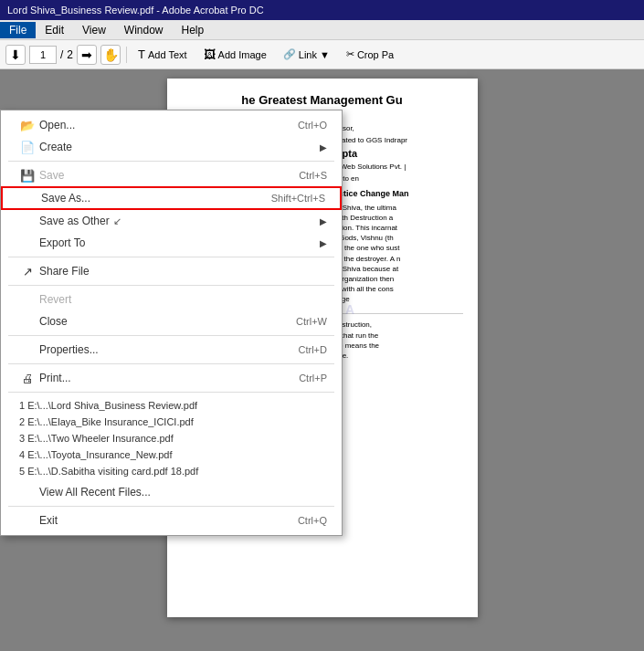  I want to click on title-bar: Lord Shiva_Business Review.pdf - Adobe A…, so click(322, 10).